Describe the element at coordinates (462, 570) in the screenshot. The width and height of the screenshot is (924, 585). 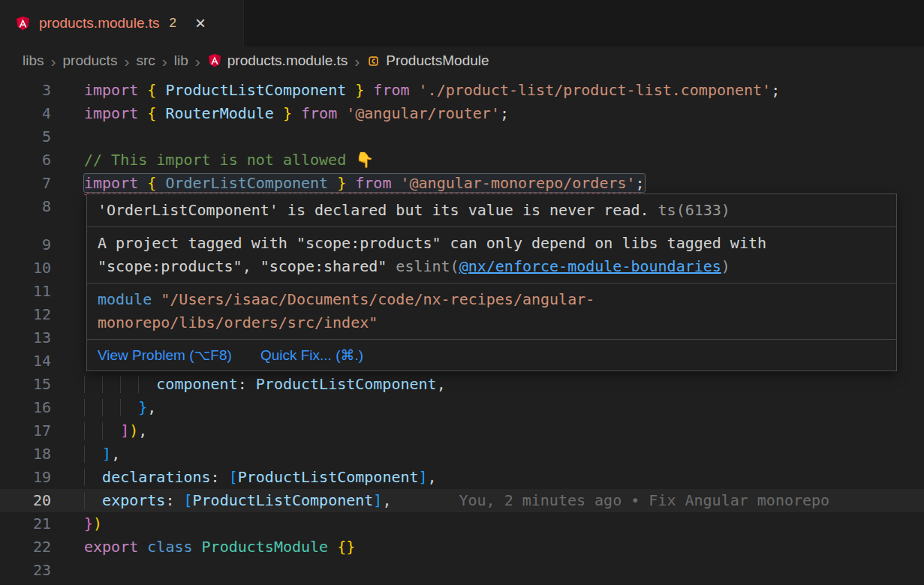
I see `code-line-23: 23` at that location.